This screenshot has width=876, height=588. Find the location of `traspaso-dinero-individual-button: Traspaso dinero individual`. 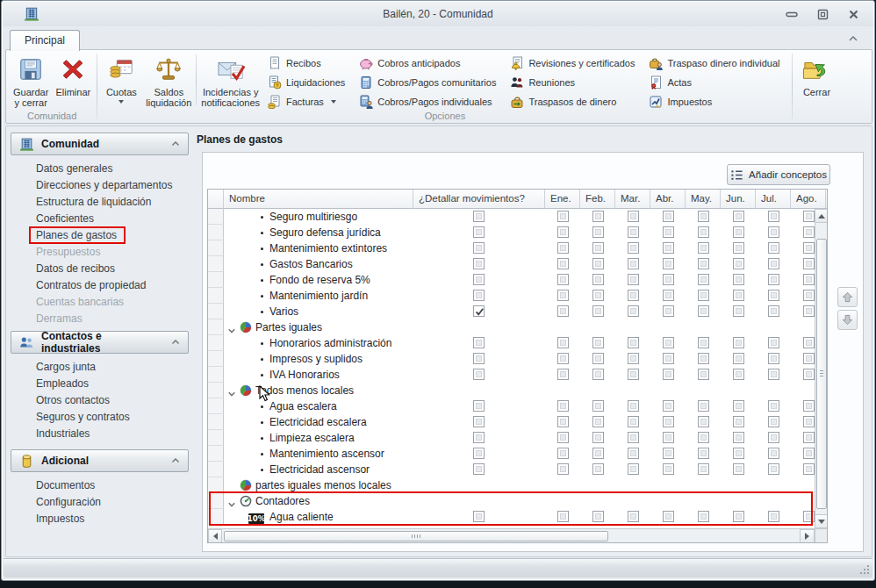

traspaso-dinero-individual-button: Traspaso dinero individual is located at coordinates (714, 63).